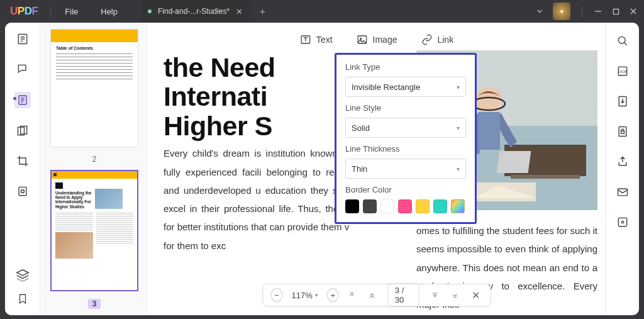 This screenshot has height=319, width=644. Describe the element at coordinates (195, 11) in the screenshot. I see `document-tab: Find-and-...r-Studies* ✕` at that location.